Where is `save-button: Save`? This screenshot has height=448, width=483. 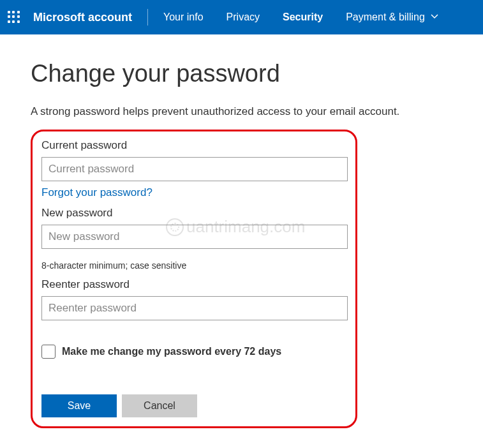
save-button: Save is located at coordinates (79, 406).